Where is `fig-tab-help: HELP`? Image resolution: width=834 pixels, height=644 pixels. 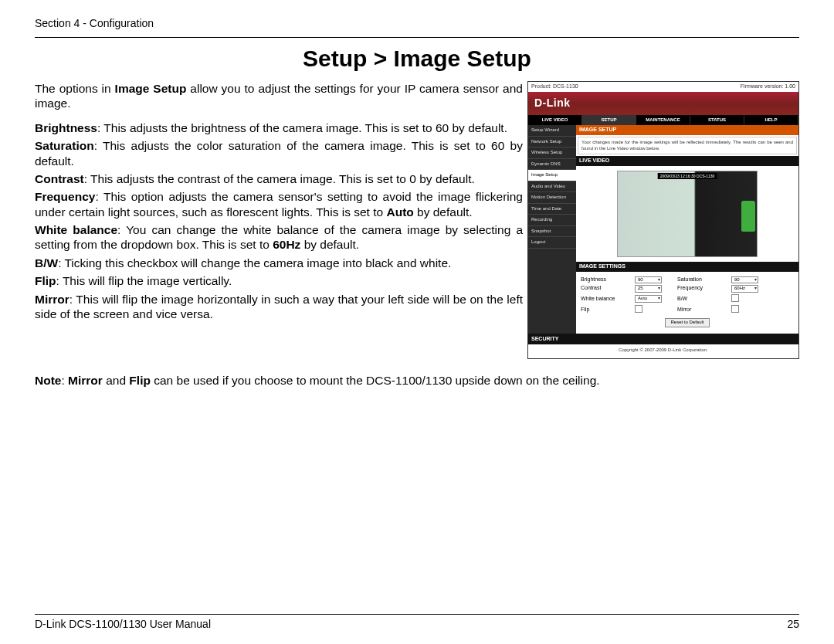 fig-tab-help: HELP is located at coordinates (771, 120).